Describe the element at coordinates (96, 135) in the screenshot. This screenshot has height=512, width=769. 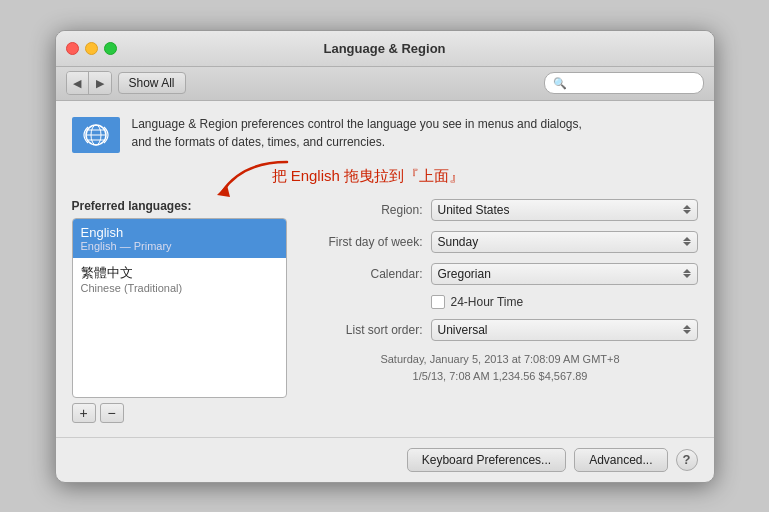
I see `un-flag-icon` at that location.